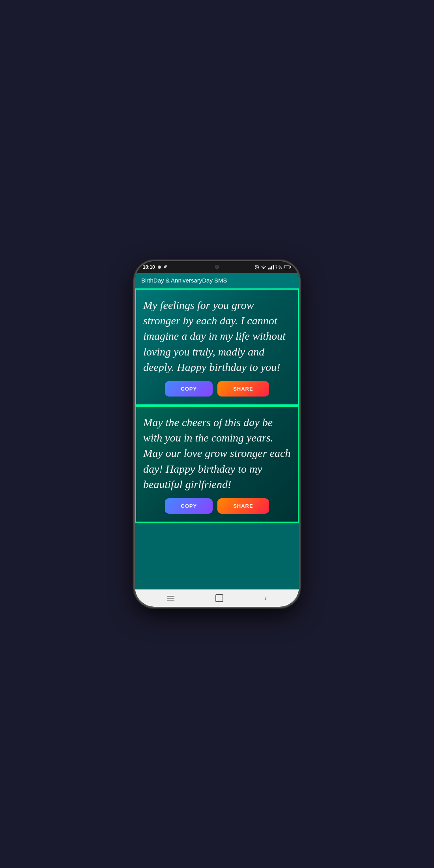 This screenshot has height=868, width=434. Describe the element at coordinates (273, 267) in the screenshot. I see `status-icons: 7 %` at that location.